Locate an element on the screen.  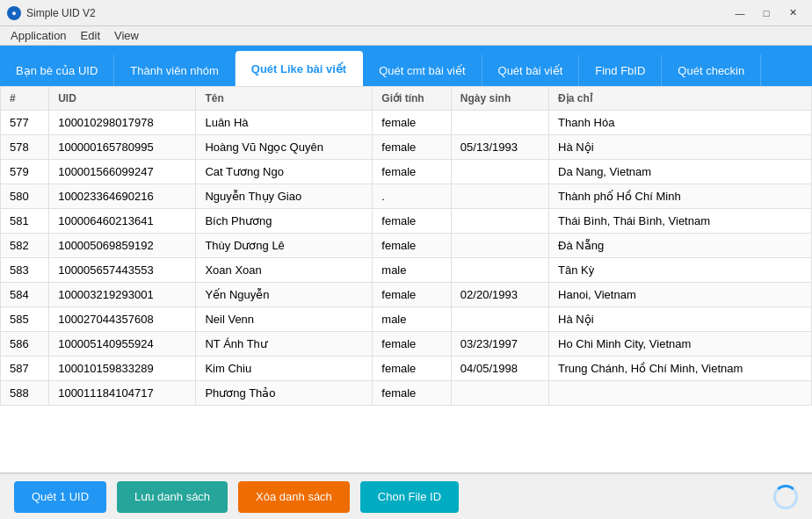
menu-bar: Application Edit View is located at coordinates (406, 36).